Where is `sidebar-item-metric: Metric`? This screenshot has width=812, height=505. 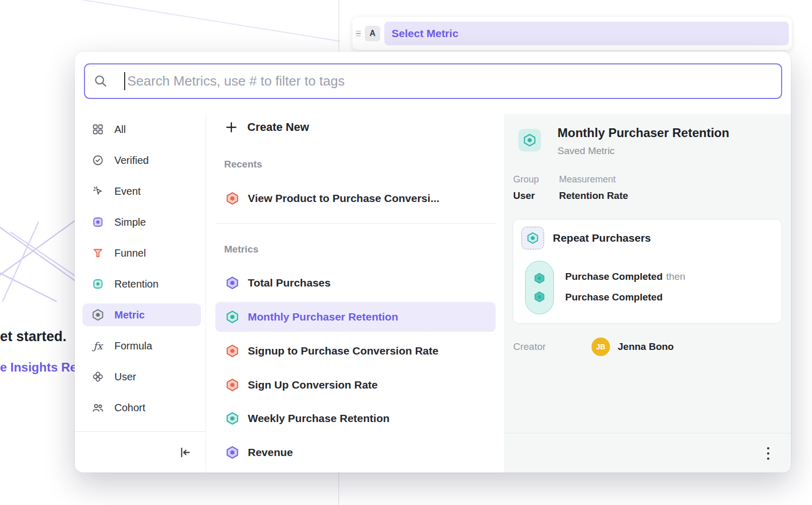
sidebar-item-metric: Metric is located at coordinates (142, 315).